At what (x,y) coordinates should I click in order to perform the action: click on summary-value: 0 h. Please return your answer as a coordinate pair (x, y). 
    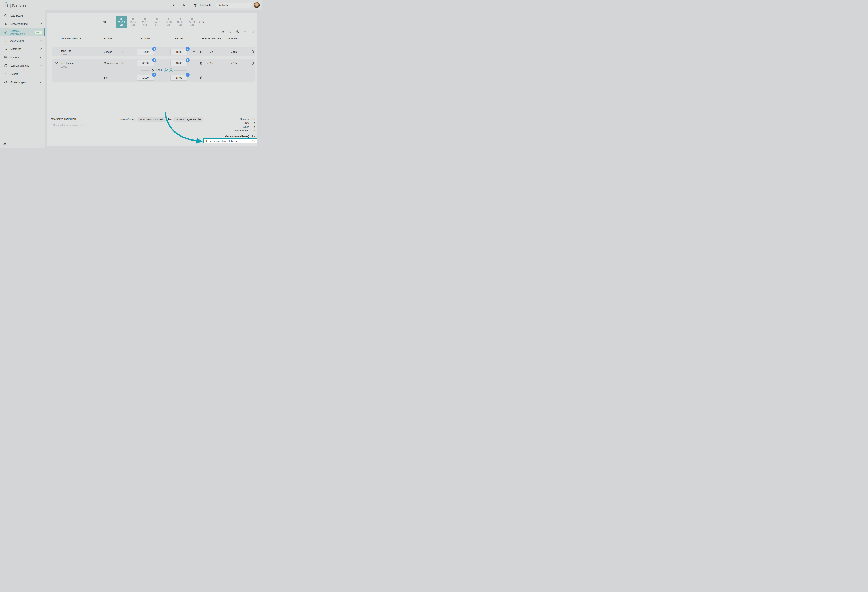
    Looking at the image, I should click on (252, 131).